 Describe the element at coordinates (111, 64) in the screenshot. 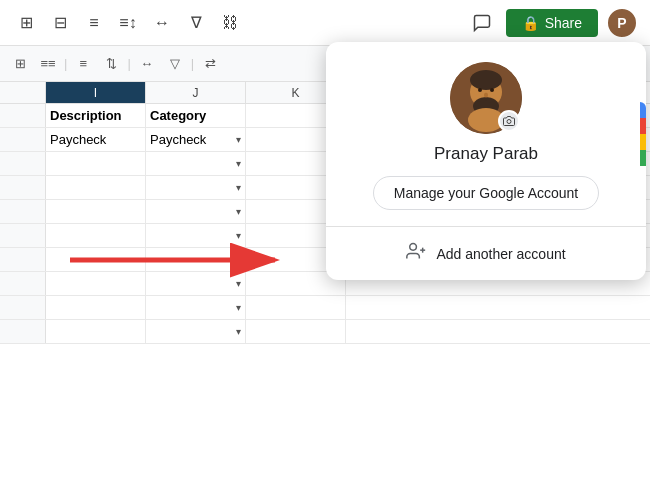

I see `vert-align-icon: ⇅` at that location.